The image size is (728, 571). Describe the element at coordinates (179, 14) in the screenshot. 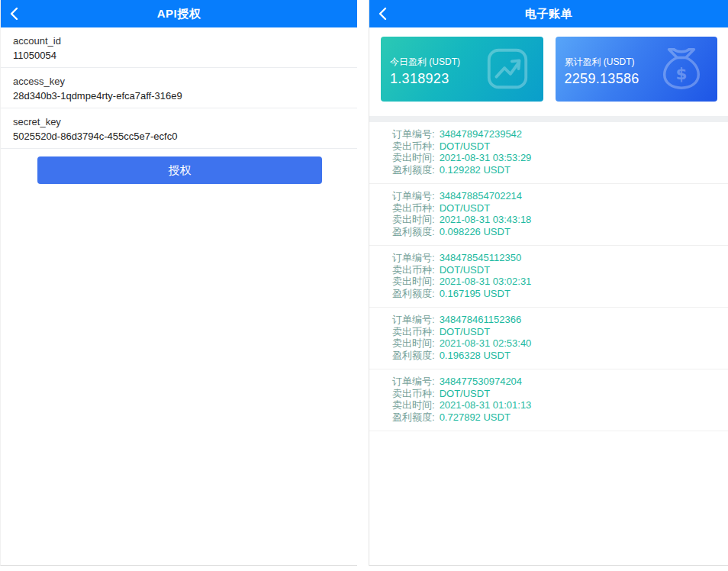

I see `page-title: API授权` at that location.